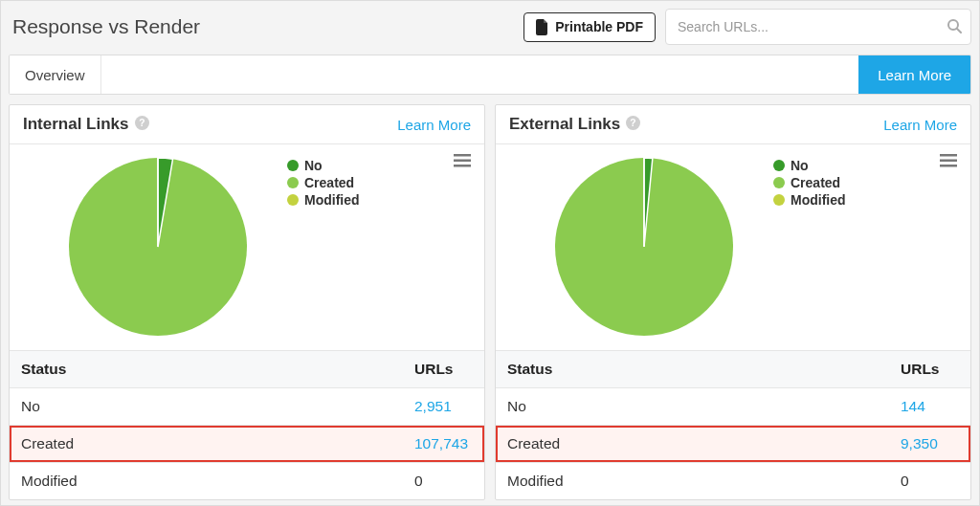 The height and width of the screenshot is (506, 980). Describe the element at coordinates (818, 27) in the screenshot. I see `search-wrap` at that location.